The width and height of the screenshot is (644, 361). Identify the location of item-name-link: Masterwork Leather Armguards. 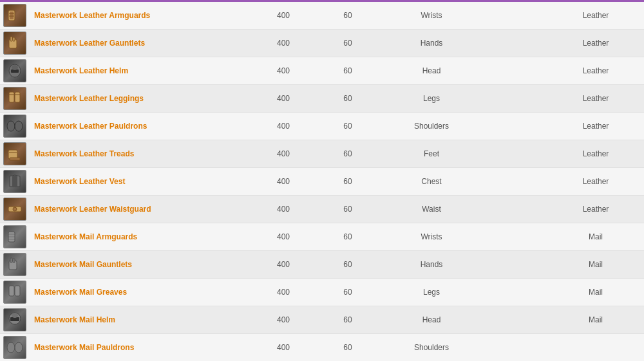
(92, 15).